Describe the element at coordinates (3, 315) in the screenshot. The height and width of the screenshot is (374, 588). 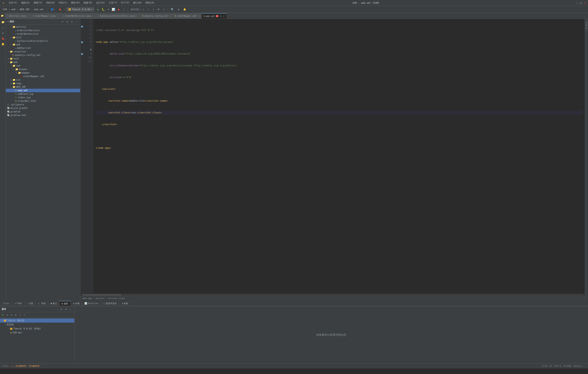
I see `services-run-icon: ▶` at that location.